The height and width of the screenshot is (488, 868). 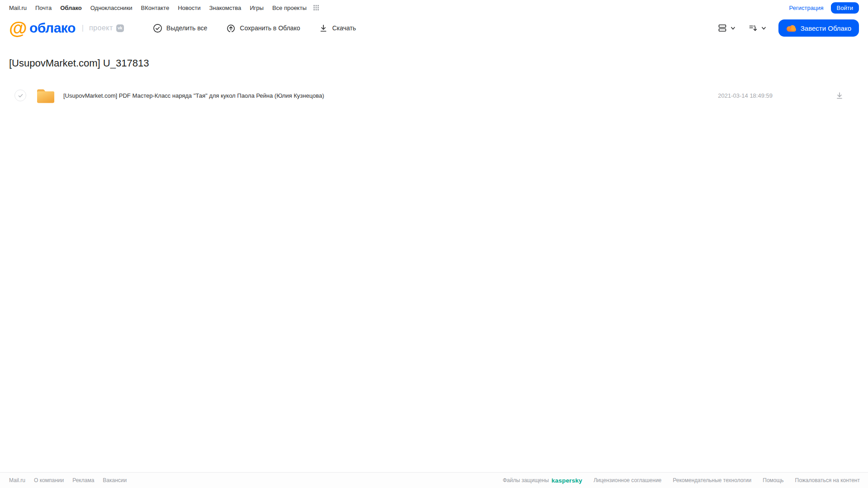 What do you see at coordinates (434, 82) in the screenshot?
I see `main-content: [UsupovMarket.com] U_317813 [UsupovMarke…` at bounding box center [434, 82].